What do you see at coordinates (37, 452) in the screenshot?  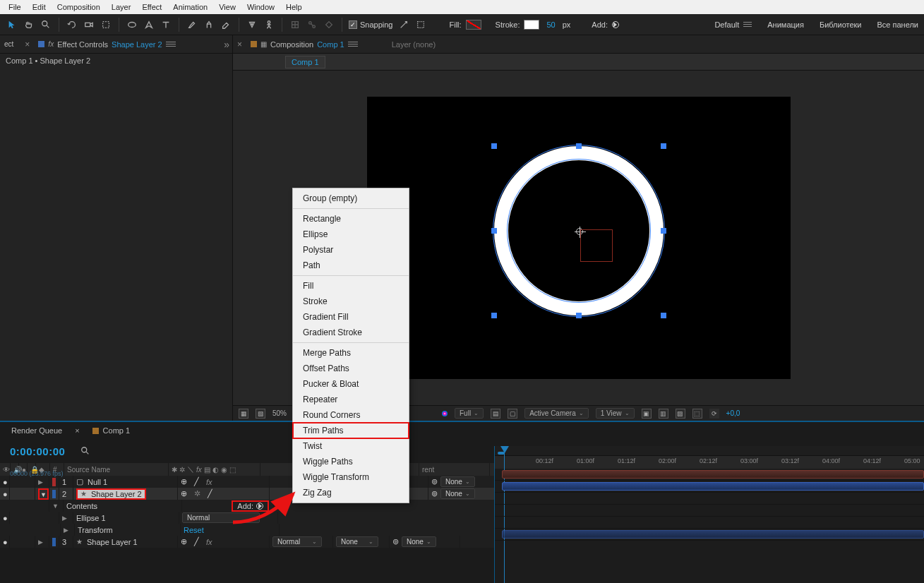 I see `current-timecode: 0:00:00:00` at bounding box center [37, 452].